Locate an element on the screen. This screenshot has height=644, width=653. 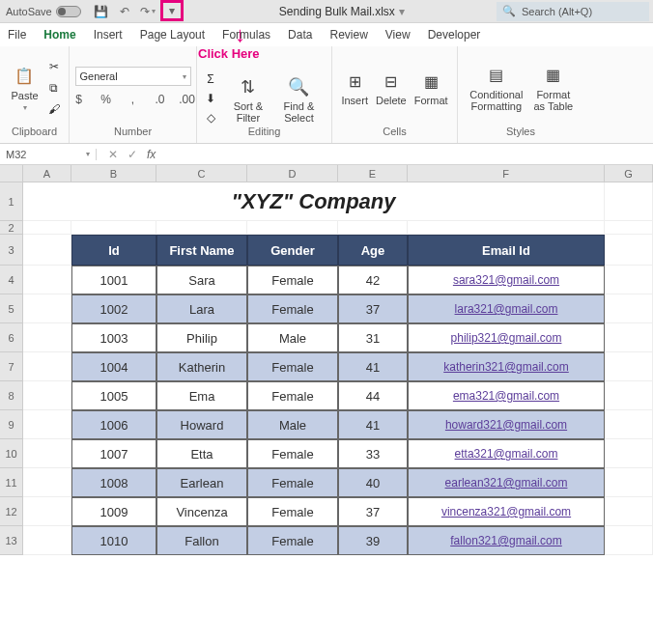
row-header: 4 is located at coordinates (12, 280).